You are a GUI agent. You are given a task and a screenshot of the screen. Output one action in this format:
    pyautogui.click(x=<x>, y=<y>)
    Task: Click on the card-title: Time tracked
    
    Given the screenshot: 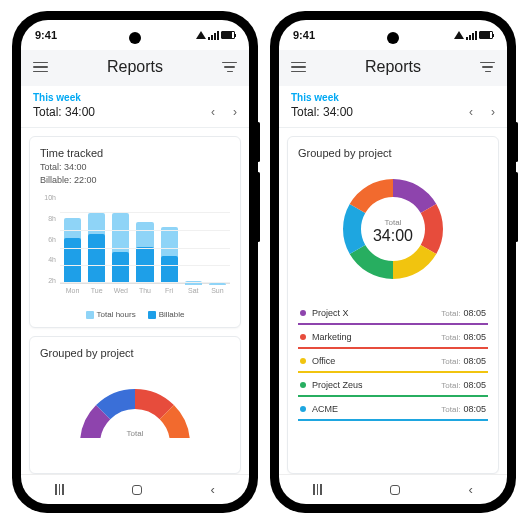 What is the action you would take?
    pyautogui.click(x=135, y=153)
    